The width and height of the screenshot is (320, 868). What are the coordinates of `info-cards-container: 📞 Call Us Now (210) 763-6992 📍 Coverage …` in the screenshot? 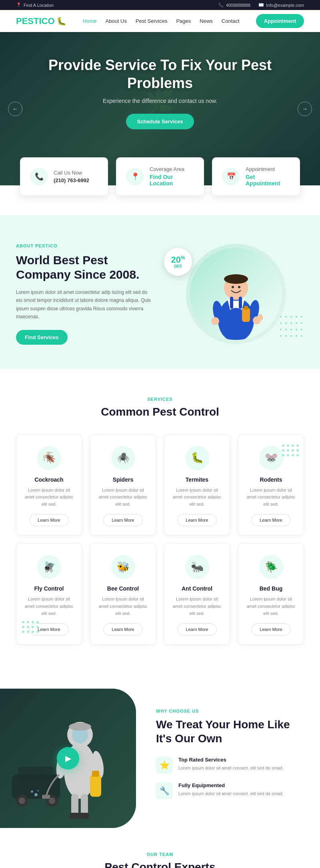 It's located at (160, 176).